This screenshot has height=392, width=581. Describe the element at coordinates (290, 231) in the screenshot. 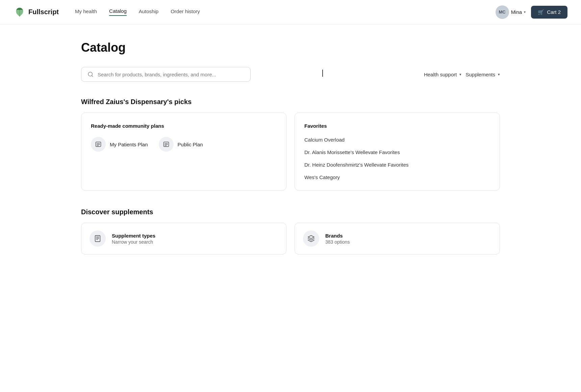

I see `discover-section: Discover supplements Supplement types Na…` at that location.